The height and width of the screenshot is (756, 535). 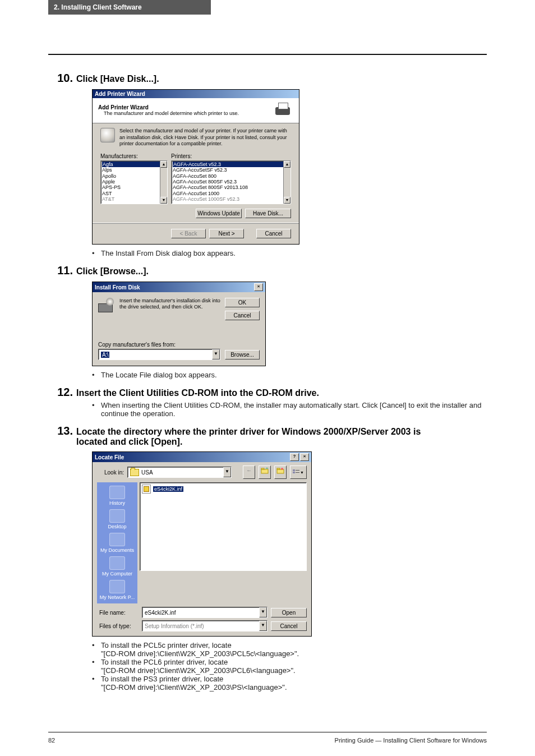 What do you see at coordinates (168, 489) in the screenshot?
I see `file-name: eS4cki2K.inf` at bounding box center [168, 489].